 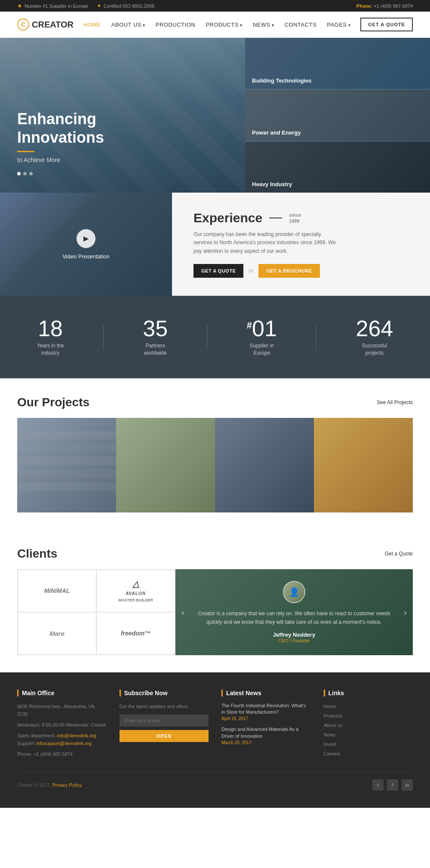 I want to click on hero-accent-line, so click(x=26, y=151).